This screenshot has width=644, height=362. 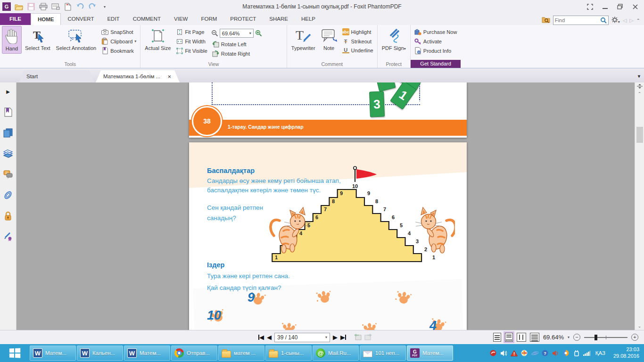 What do you see at coordinates (436, 32) in the screenshot?
I see `purchase-now-button: Purchase Now` at bounding box center [436, 32].